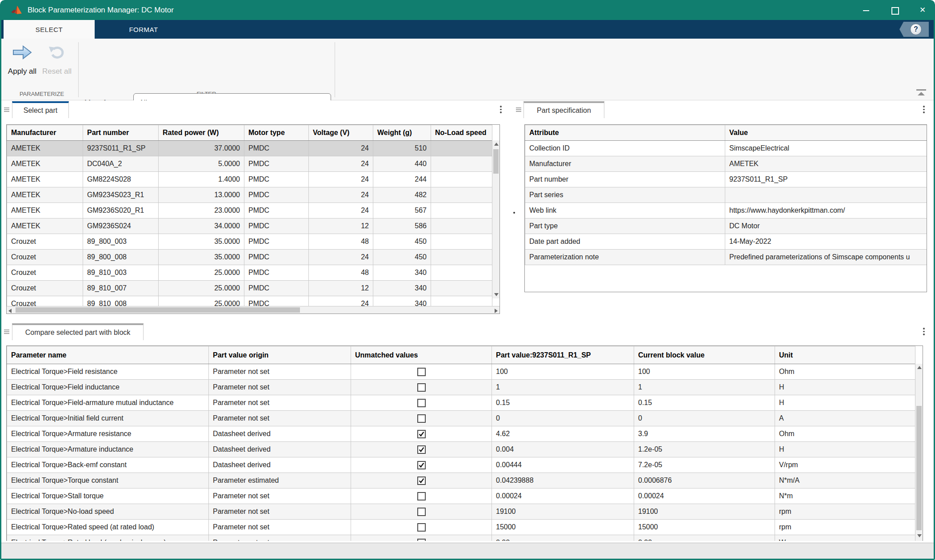 The width and height of the screenshot is (935, 560). What do you see at coordinates (462, 133) in the screenshot?
I see `column-header-no_load_speed: No-Load speed` at bounding box center [462, 133].